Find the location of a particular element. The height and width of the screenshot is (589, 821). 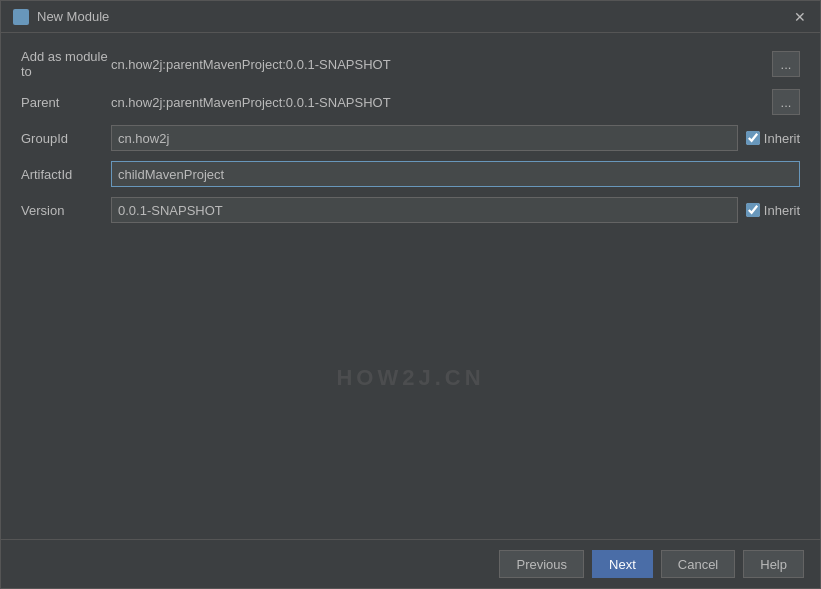

version-inherit-label: Inherit is located at coordinates (782, 210).